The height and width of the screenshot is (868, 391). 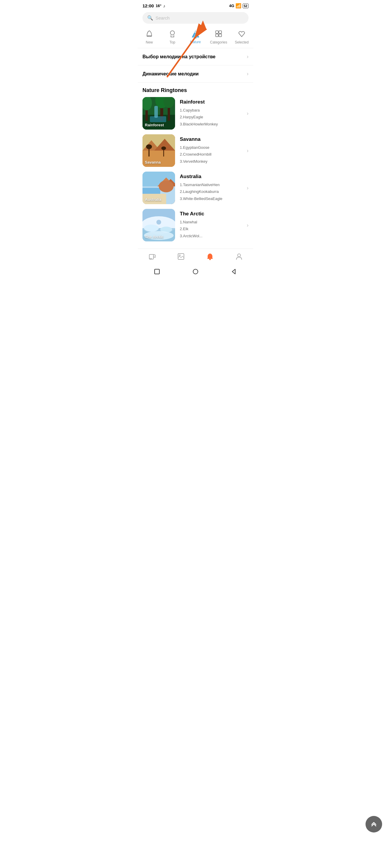 What do you see at coordinates (210, 257) in the screenshot?
I see `notifications-nav-icon` at bounding box center [210, 257].